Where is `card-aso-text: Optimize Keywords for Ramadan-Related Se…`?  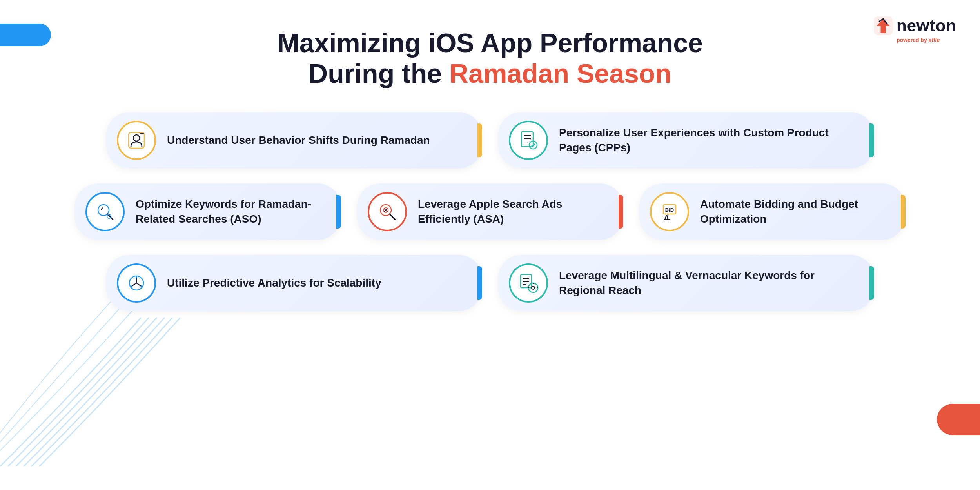
card-aso-text: Optimize Keywords for Ramadan-Related Se… is located at coordinates (230, 212).